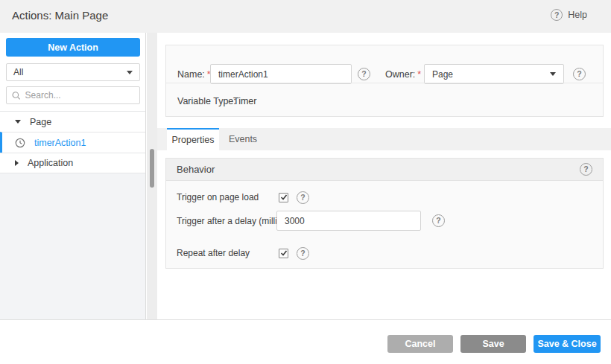 The height and width of the screenshot is (364, 611). What do you see at coordinates (283, 198) in the screenshot?
I see `trigger-on-page-load-checkbox` at bounding box center [283, 198].